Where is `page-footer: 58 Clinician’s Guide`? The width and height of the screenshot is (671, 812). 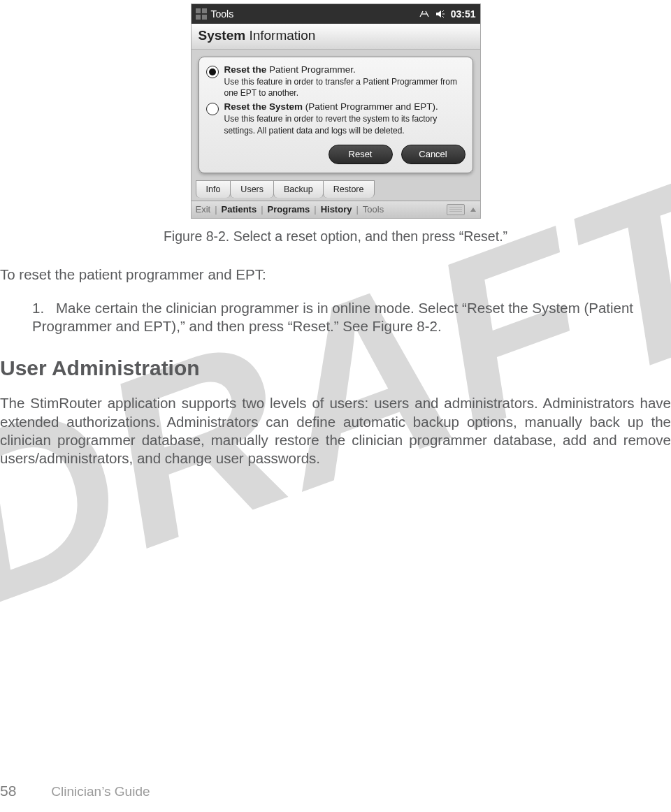
page-footer: 58 Clinician’s Guide is located at coordinates (75, 791).